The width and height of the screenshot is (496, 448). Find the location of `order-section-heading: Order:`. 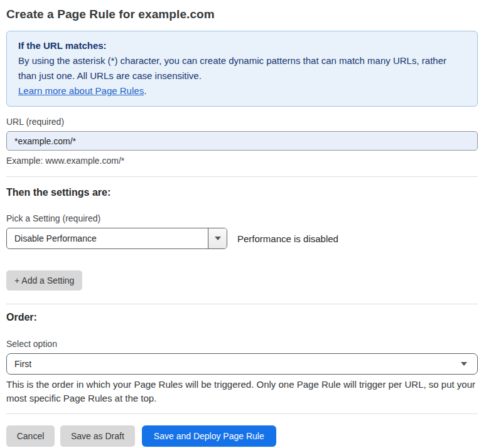

order-section-heading: Order: is located at coordinates (242, 317).